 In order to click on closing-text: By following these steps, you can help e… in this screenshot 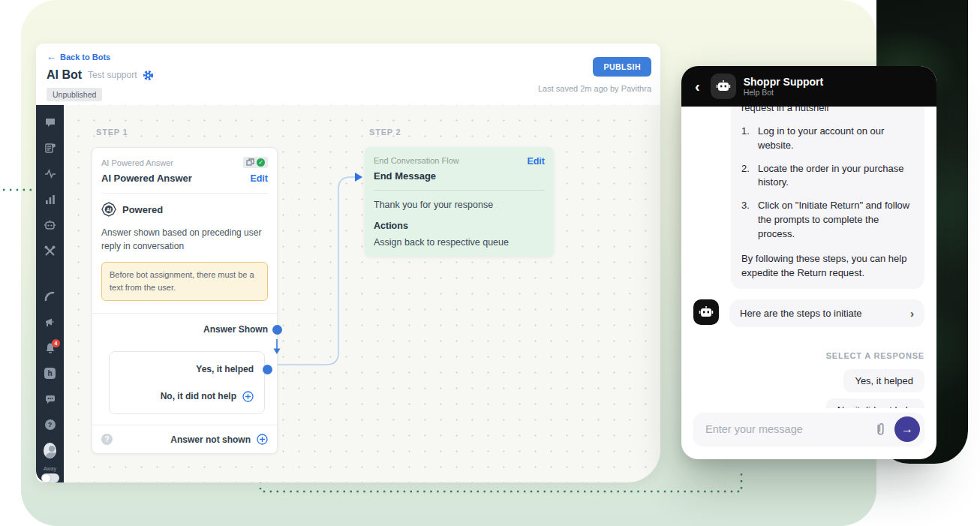, I will do `click(828, 266)`.